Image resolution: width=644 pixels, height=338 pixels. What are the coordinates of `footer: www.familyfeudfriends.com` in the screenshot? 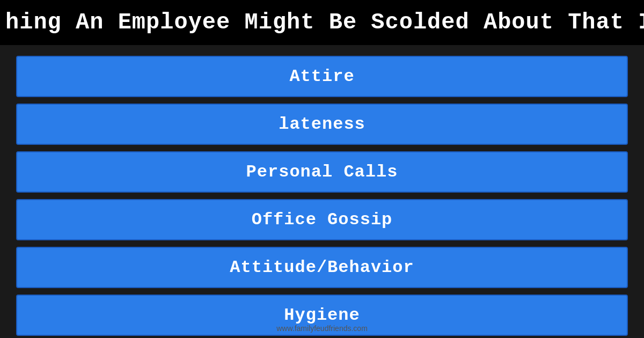 It's located at (322, 329).